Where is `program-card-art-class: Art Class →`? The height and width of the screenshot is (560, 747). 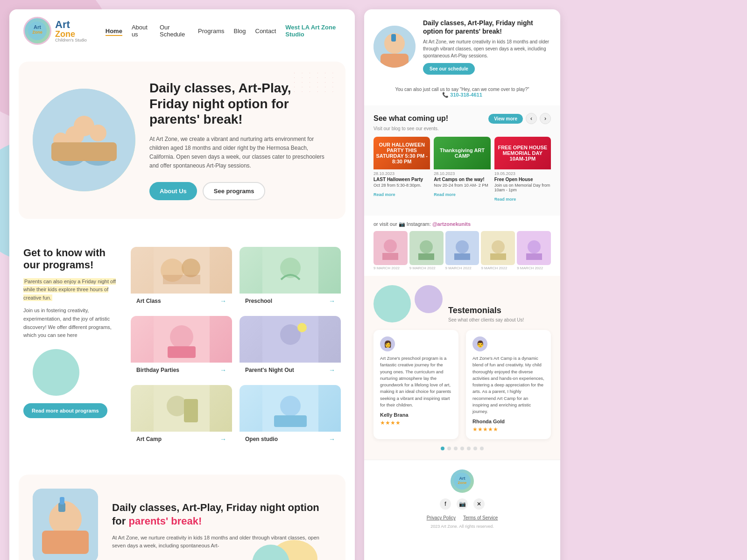
program-card-art-class: Art Class → is located at coordinates (181, 278).